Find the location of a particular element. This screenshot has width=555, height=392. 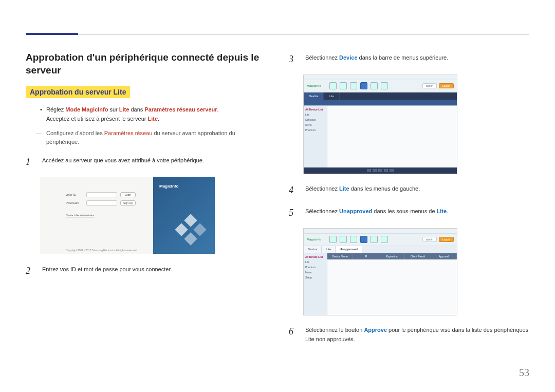

text: Acceptez et utilisez à présent le serveu… is located at coordinates (97, 119).